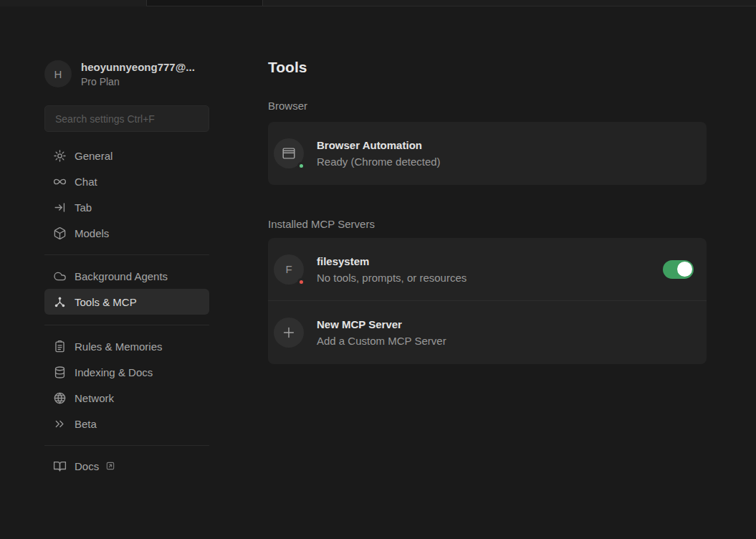 The width and height of the screenshot is (756, 539). I want to click on sidebar-group-config: Rules & Memories Indexing & Docs, so click(127, 385).